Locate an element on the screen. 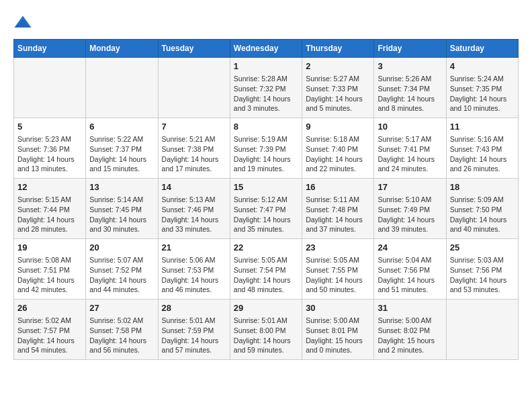  day-info: Sunrise: 5:08 AM Sunset: 7:51 PM Dayligh… is located at coordinates (50, 275).